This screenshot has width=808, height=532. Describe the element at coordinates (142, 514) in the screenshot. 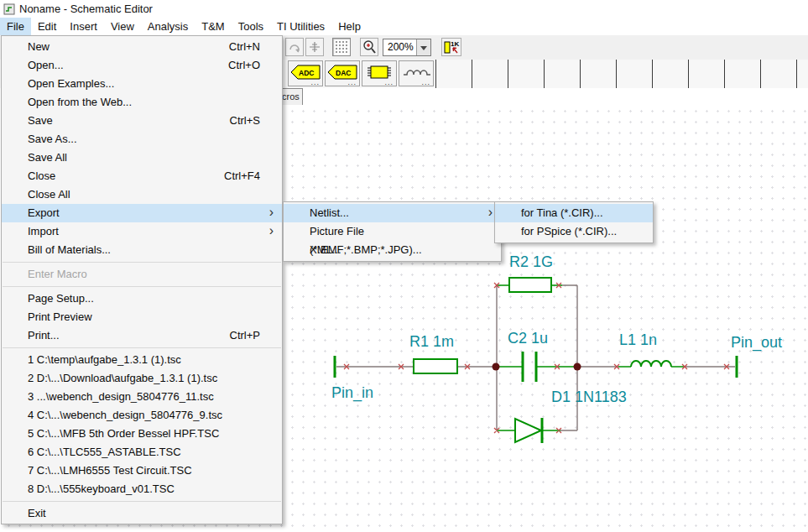

I see `menu-item-exit: Exit` at that location.